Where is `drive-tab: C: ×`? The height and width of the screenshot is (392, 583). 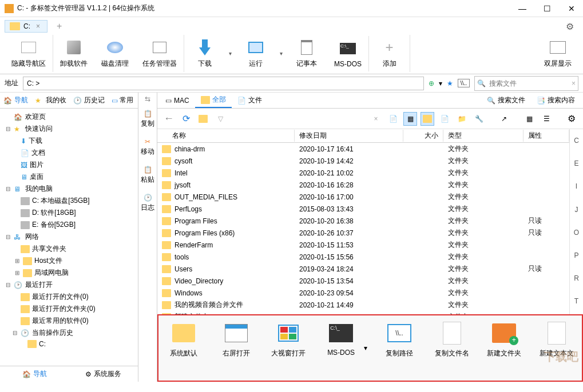
drive-tab: C: × is located at coordinates (26, 26).